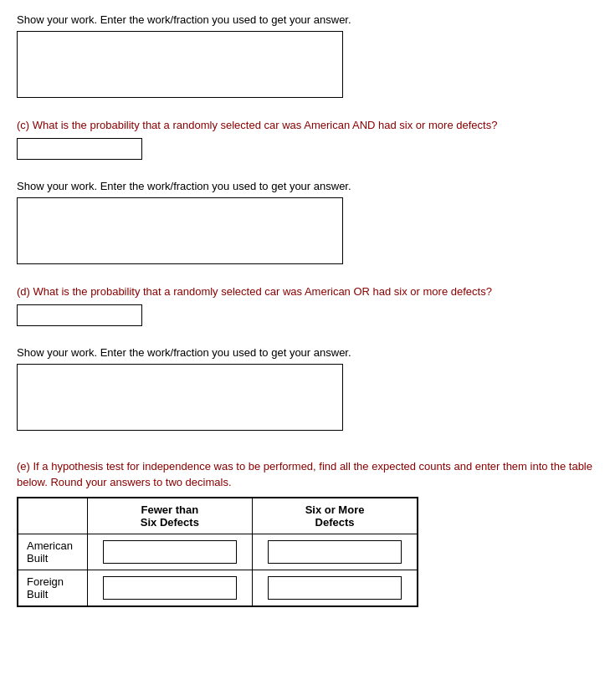  I want to click on show-work-instruction-3: Show your work. Enter the work/fraction …, so click(305, 353).